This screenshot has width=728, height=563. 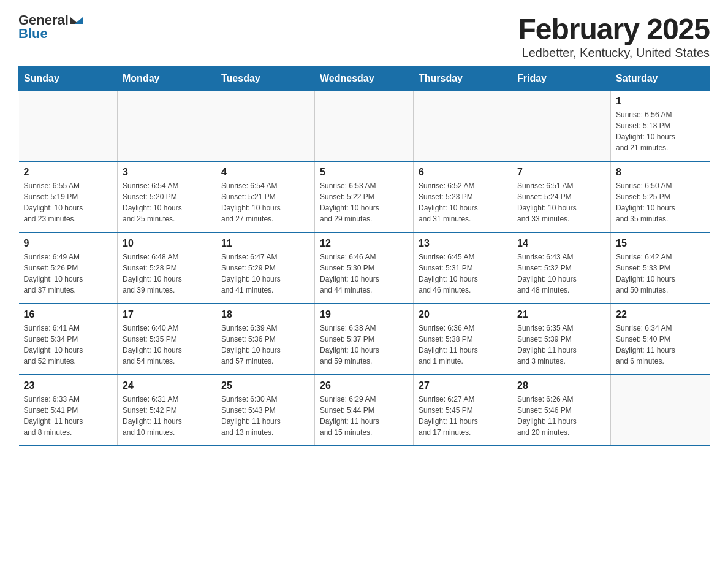 I want to click on weekday-header: Wednesday, so click(x=364, y=79).